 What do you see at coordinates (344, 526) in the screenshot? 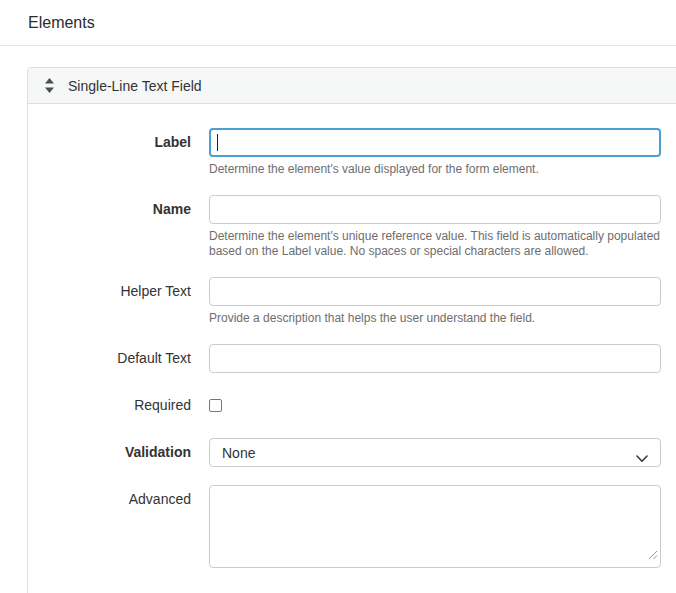
I see `form-group-advanced: Advanced` at bounding box center [344, 526].